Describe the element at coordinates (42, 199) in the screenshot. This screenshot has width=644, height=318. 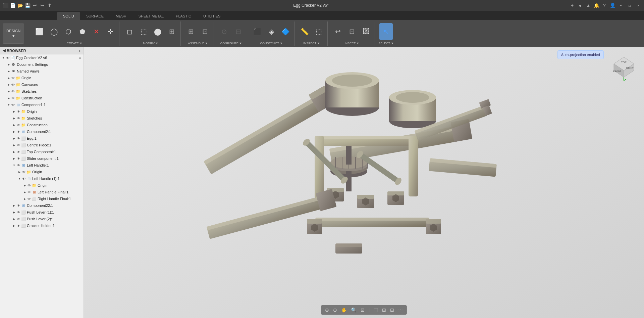
I see `tree-item-right-handle-final: 👁 ⬜ Right Handle Final:1` at that location.